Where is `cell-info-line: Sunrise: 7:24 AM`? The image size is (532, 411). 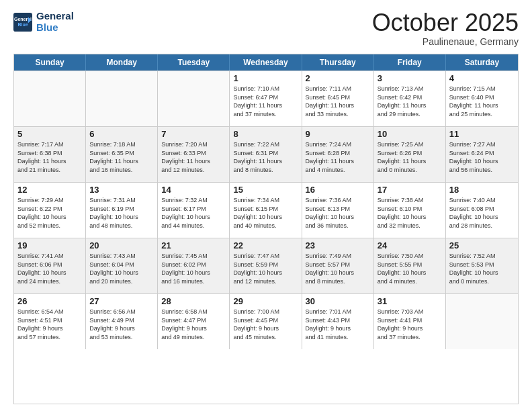 cell-info-line: Sunrise: 7:24 AM is located at coordinates (338, 145).